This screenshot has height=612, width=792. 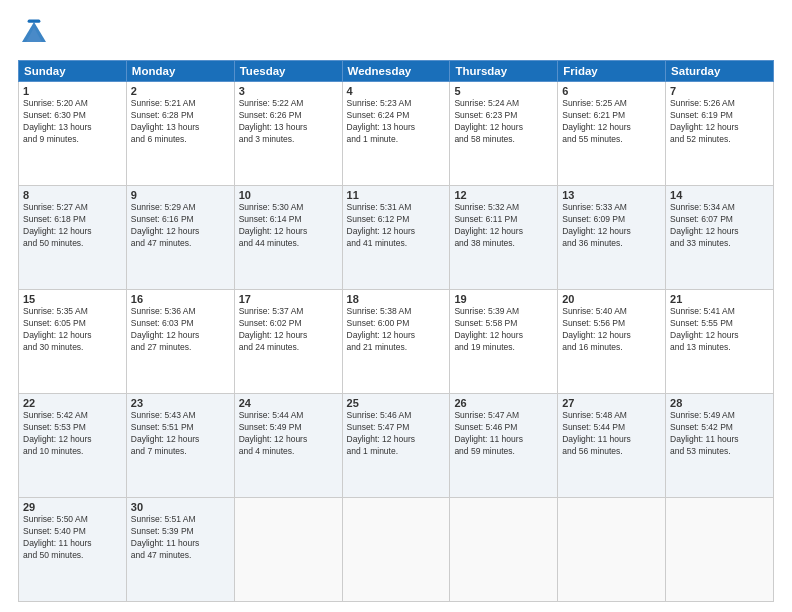 What do you see at coordinates (396, 330) in the screenshot?
I see `day-info: Sunrise: 5:38 AM Sunset: 6:00 PM Dayligh…` at bounding box center [396, 330].